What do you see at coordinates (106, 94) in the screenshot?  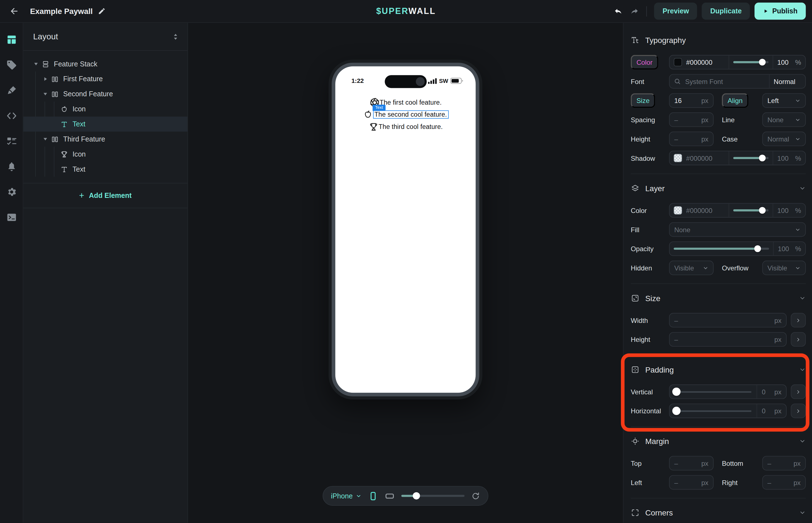 I see `tree-item-second-feature: Second Feature` at bounding box center [106, 94].